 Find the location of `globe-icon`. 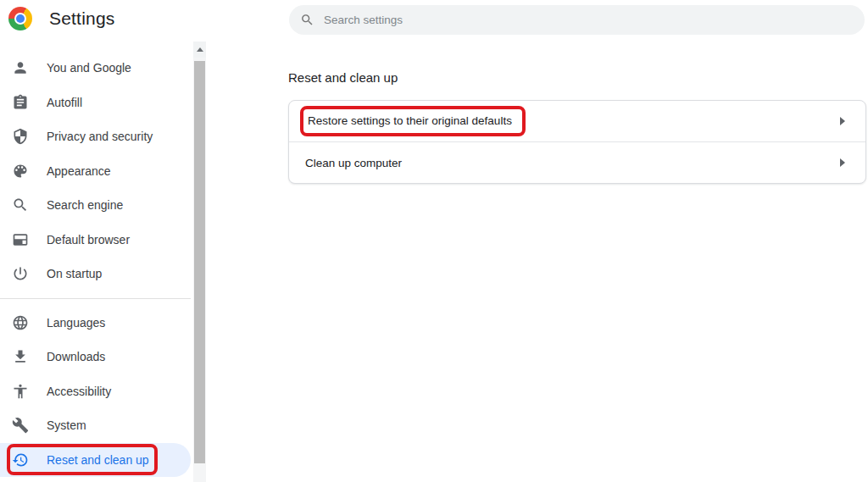

globe-icon is located at coordinates (20, 323).